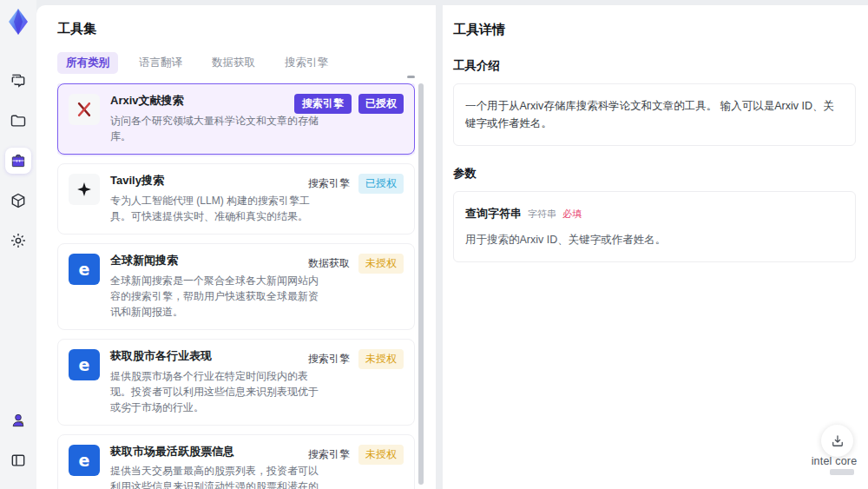  I want to click on intro-text: 一个用于从Arxiv存储库搜索科学论文和文章的工具。 输入可以是Arxiv ID…, so click(649, 115).